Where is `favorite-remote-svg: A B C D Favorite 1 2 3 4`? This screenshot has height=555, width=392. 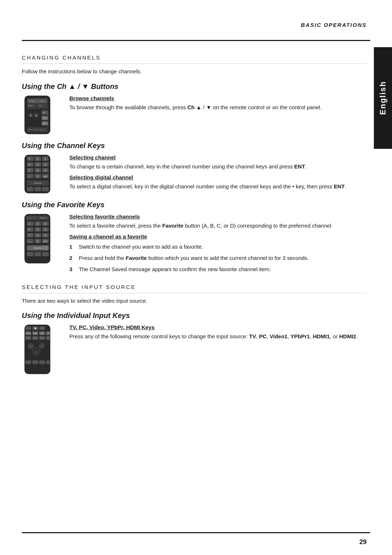
favorite-remote-svg: A B C D Favorite 1 2 3 4 is located at coordinates (43, 239).